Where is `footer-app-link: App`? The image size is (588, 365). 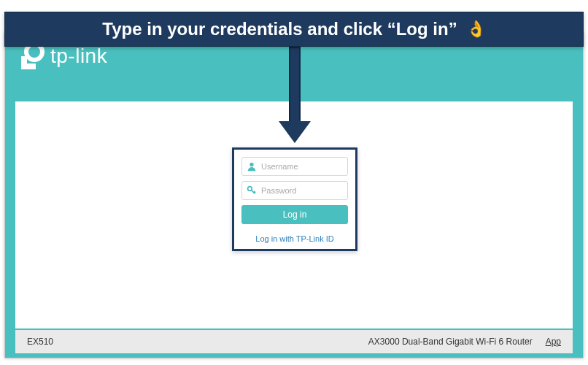 footer-app-link: App is located at coordinates (553, 342).